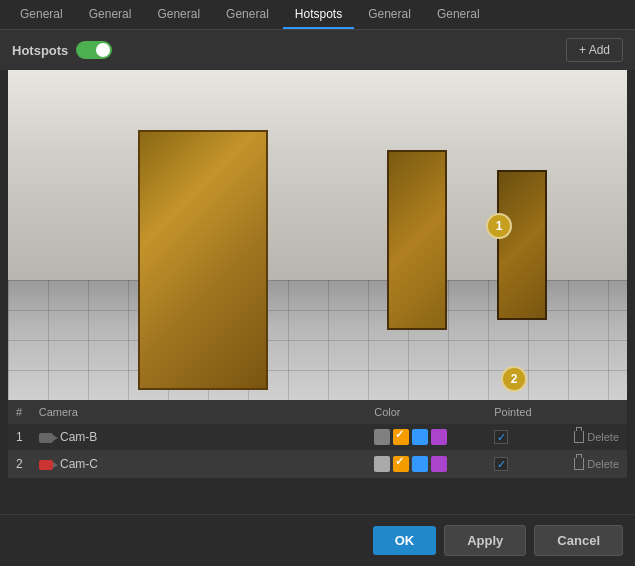  What do you see at coordinates (20, 438) in the screenshot?
I see `row1-num: 1` at bounding box center [20, 438].